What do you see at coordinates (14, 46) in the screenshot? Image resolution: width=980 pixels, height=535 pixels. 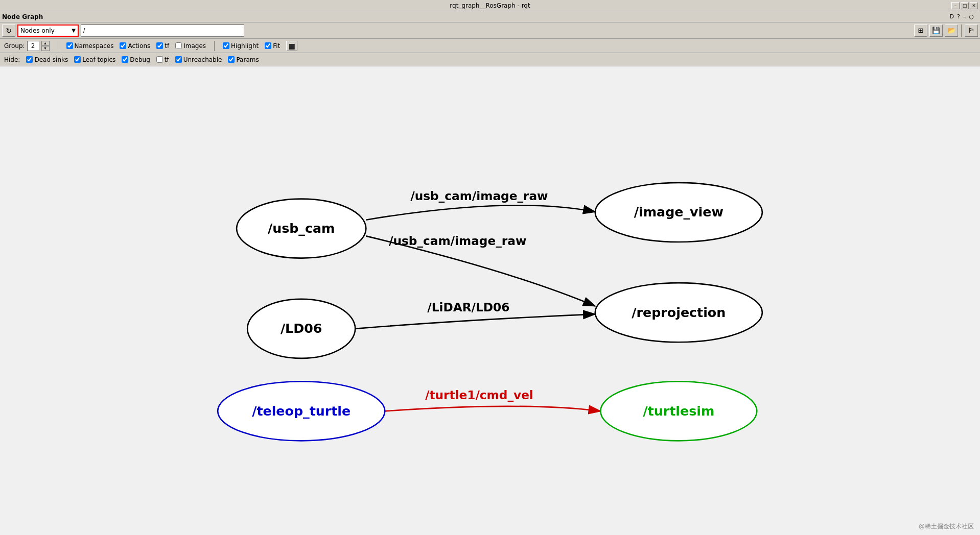 I see `group-label: Group:` at bounding box center [14, 46].